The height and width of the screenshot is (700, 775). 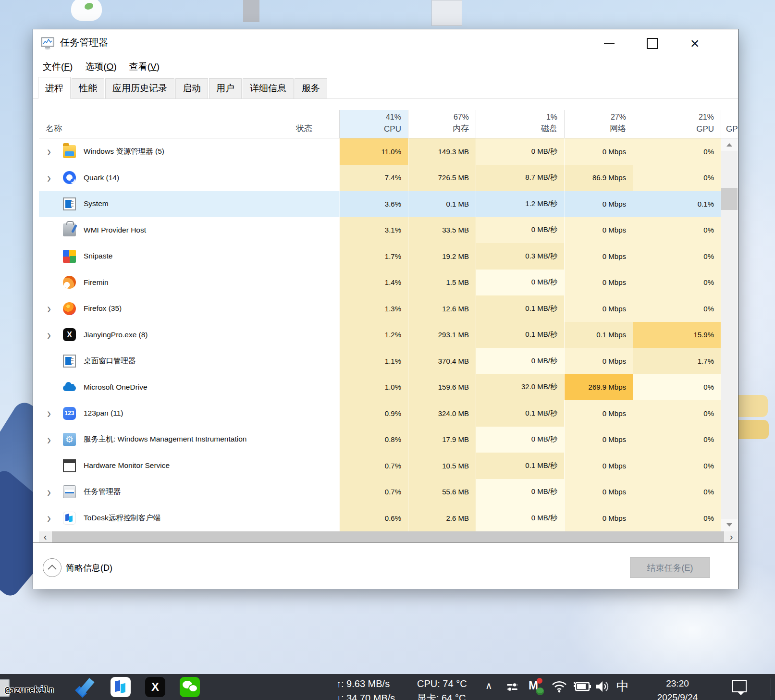 I want to click on table-row: › Firefox (35) 1.3% 12.6 MB 0.1 MB/秒 0 M…, so click(x=380, y=308).